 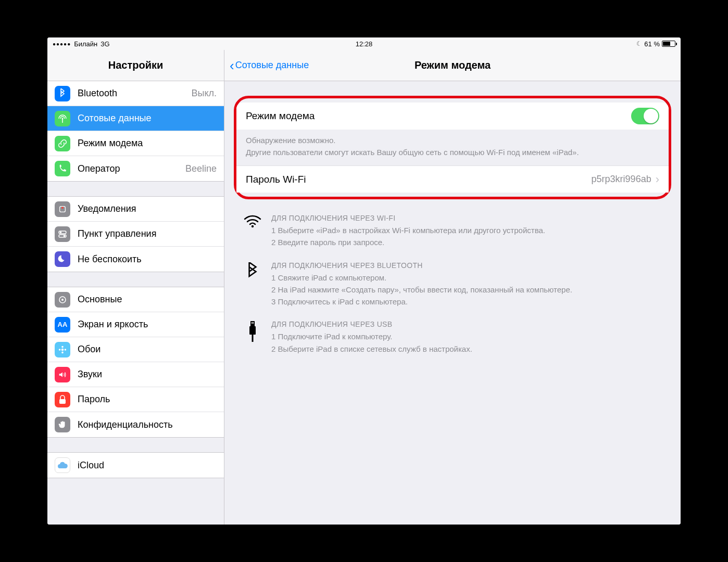 What do you see at coordinates (62, 169) in the screenshot?
I see `phone-icon` at bounding box center [62, 169].